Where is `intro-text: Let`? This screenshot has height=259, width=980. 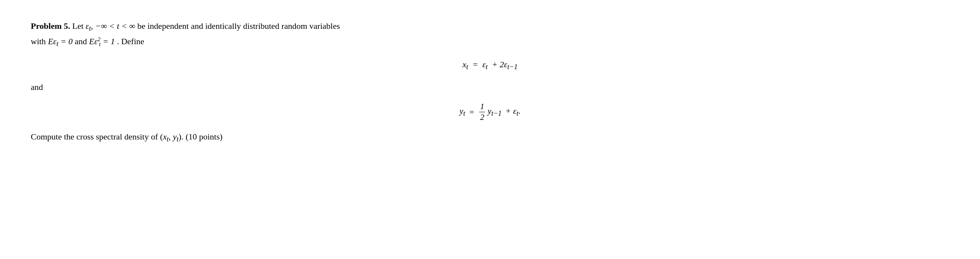
intro-text: Let is located at coordinates (79, 26).